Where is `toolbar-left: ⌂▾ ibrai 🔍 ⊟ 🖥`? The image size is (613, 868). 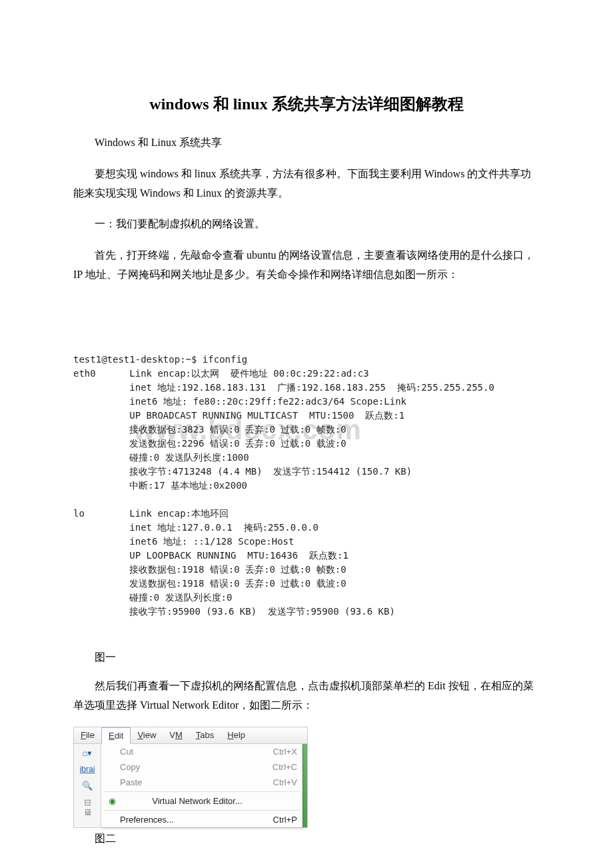 toolbar-left: ⌂▾ ibrai 🔍 ⊟ 🖥 is located at coordinates (87, 785).